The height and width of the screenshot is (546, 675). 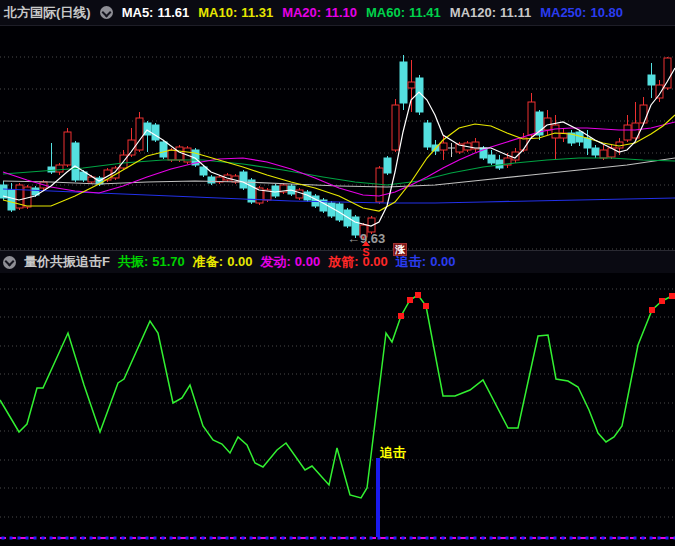 What do you see at coordinates (393, 452) in the screenshot?
I see `pursuit-signal-label: 追击` at bounding box center [393, 452].